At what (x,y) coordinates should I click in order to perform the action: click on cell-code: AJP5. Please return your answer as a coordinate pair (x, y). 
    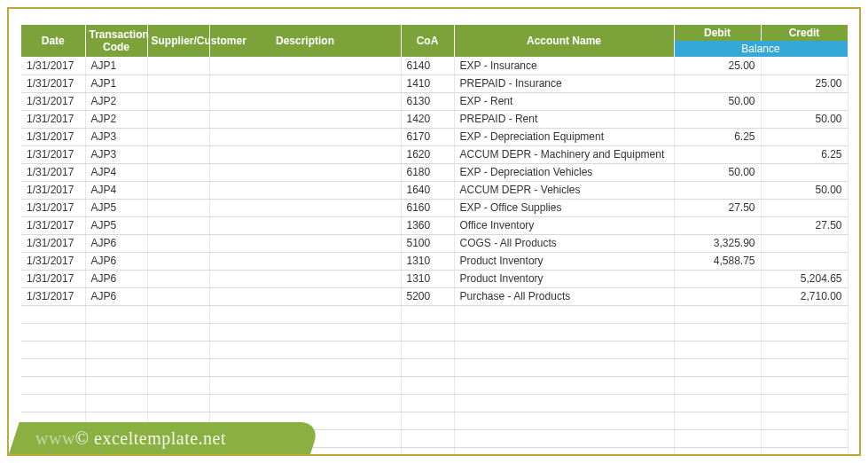
    Looking at the image, I should click on (116, 225).